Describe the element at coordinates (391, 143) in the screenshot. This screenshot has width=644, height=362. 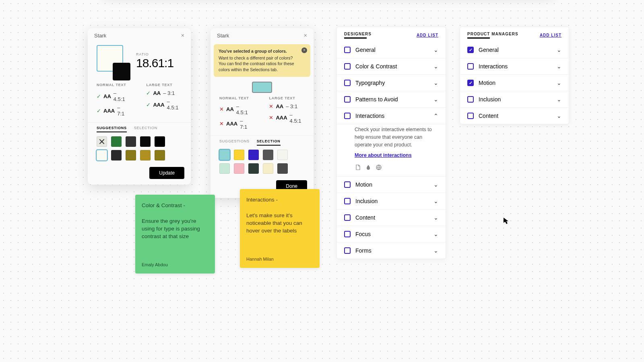
I see `designers-checklist: DESIGNERS ADD LIST General ⌄ Color & Con…` at that location.